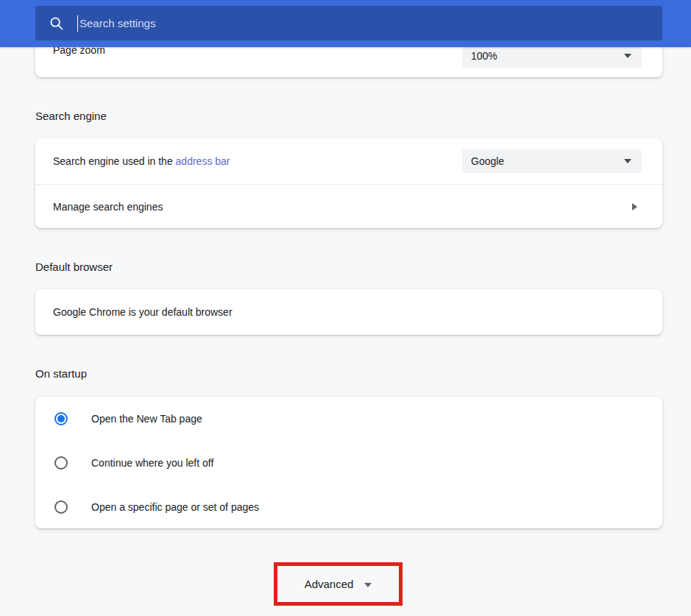 This screenshot has height=616, width=691. What do you see at coordinates (349, 463) in the screenshot?
I see `startup-option-continue: Continue where you left off` at bounding box center [349, 463].